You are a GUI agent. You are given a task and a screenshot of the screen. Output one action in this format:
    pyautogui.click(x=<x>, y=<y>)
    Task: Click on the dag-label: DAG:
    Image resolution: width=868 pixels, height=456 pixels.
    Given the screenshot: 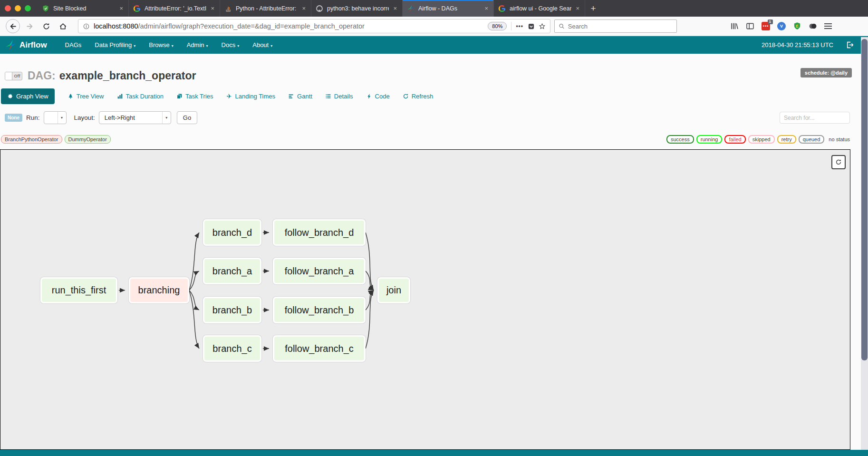 What is the action you would take?
    pyautogui.click(x=42, y=76)
    